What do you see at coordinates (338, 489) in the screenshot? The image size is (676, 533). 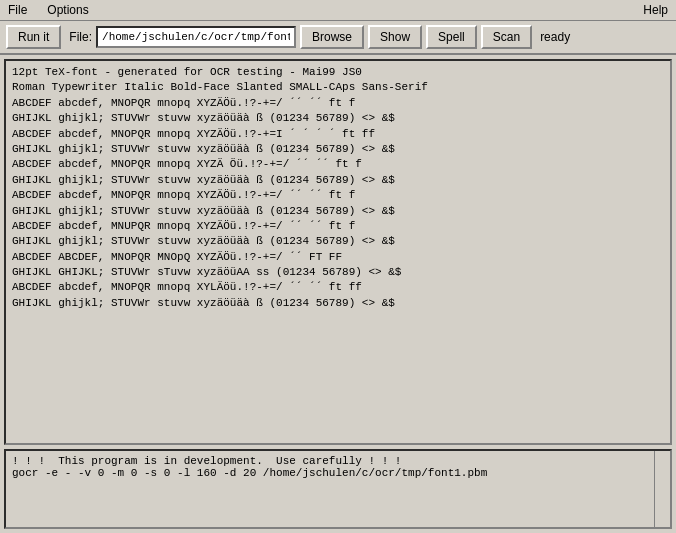 I see `bottom-status-area: ! ! ! This program is in development. Us…` at bounding box center [338, 489].